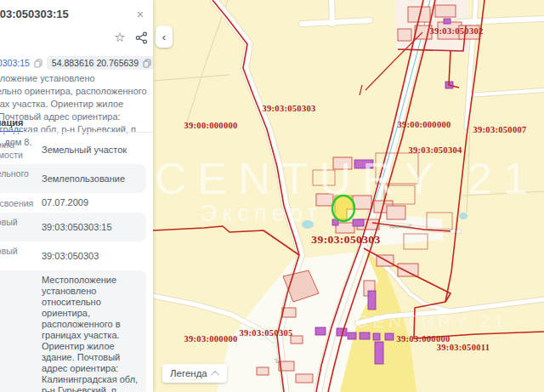 The width and height of the screenshot is (544, 392). I want to click on info-row: Кадастровый номер39:03:050303:15, so click(73, 227).